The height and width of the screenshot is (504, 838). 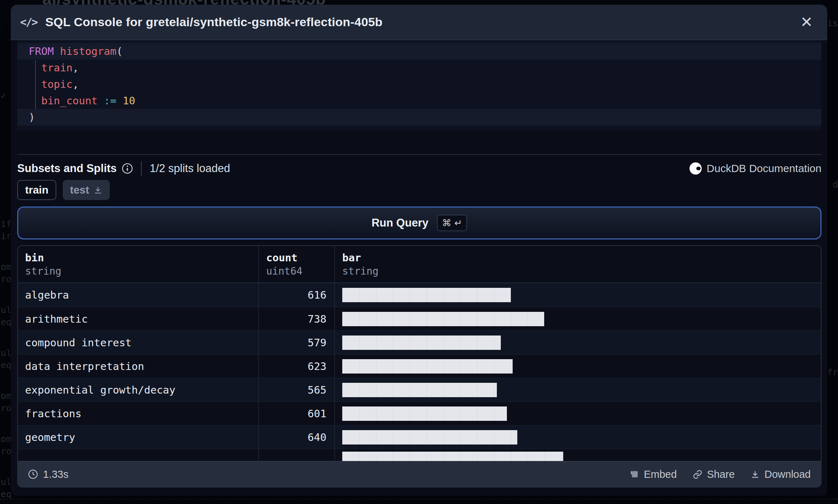 I want to click on column-name: bar, so click(x=582, y=258).